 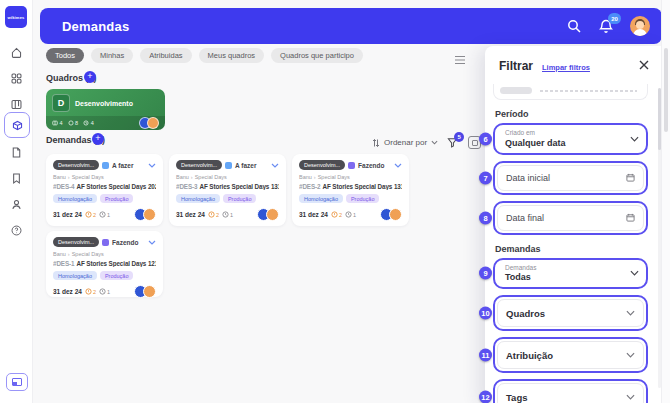 What do you see at coordinates (16, 78) in the screenshot?
I see `grid-icon` at bounding box center [16, 78].